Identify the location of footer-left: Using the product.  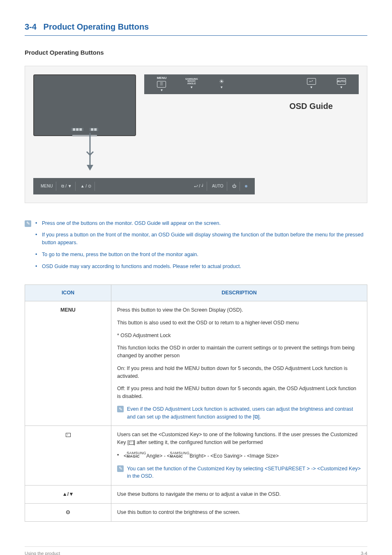
(42, 553).